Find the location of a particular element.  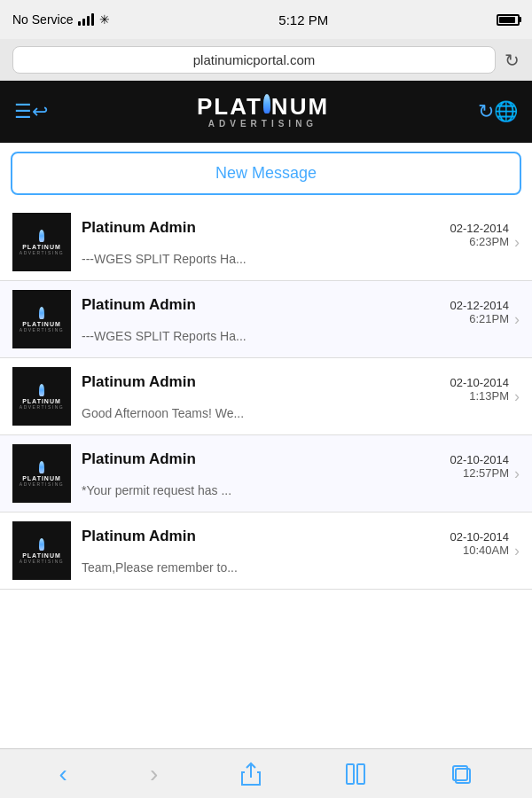

nav-bar: ☰ ↩ PLAT NUM ADVERTISING ↻ 🌐 is located at coordinates (266, 112).